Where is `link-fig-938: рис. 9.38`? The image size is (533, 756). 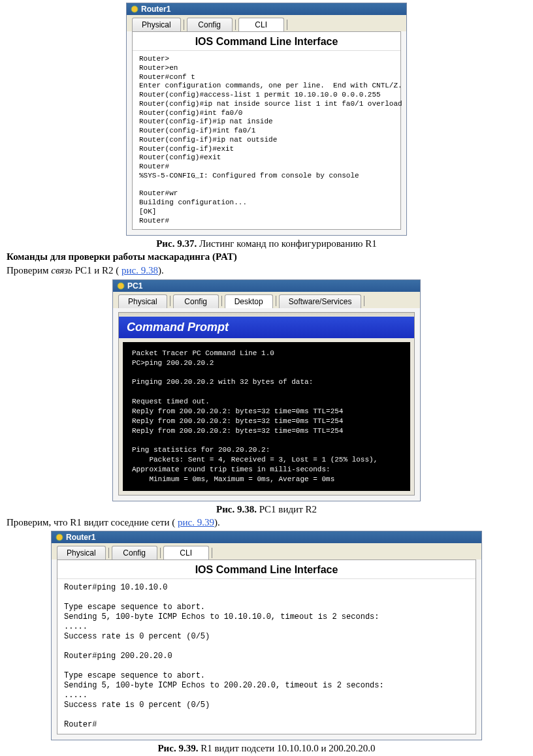 link-fig-938: рис. 9.38 is located at coordinates (140, 270).